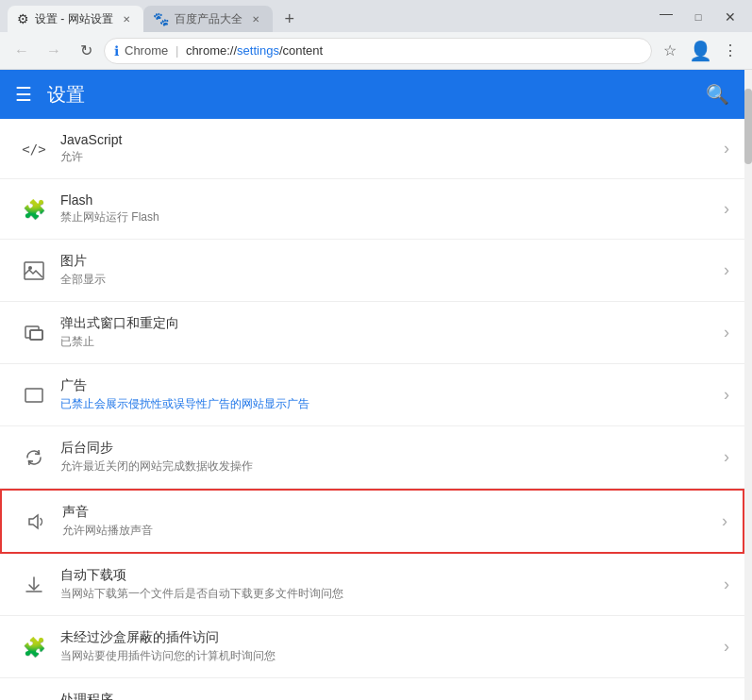 Image resolution: width=752 pixels, height=700 pixels. I want to click on popups-title: 弹出式窗口和重定向, so click(389, 324).